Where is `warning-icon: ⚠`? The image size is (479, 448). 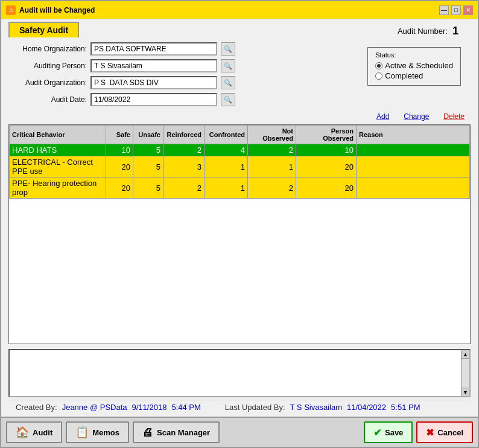 warning-icon: ⚠ is located at coordinates (11, 10).